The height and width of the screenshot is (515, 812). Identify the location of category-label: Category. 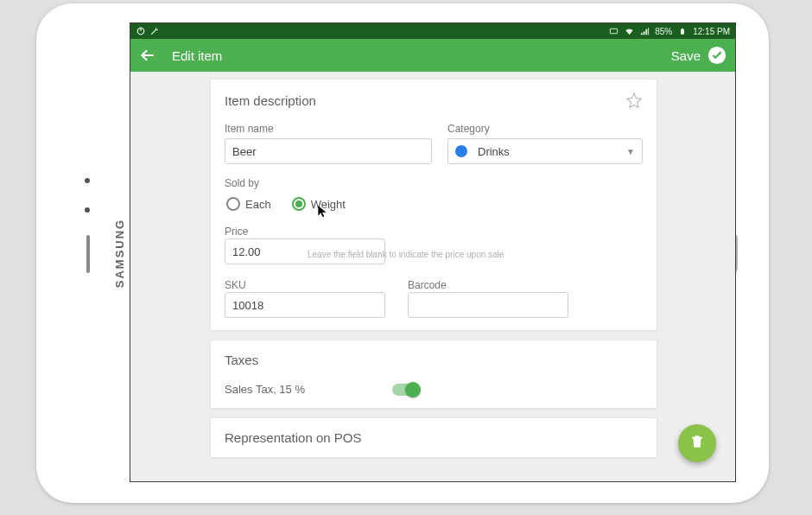
(545, 129).